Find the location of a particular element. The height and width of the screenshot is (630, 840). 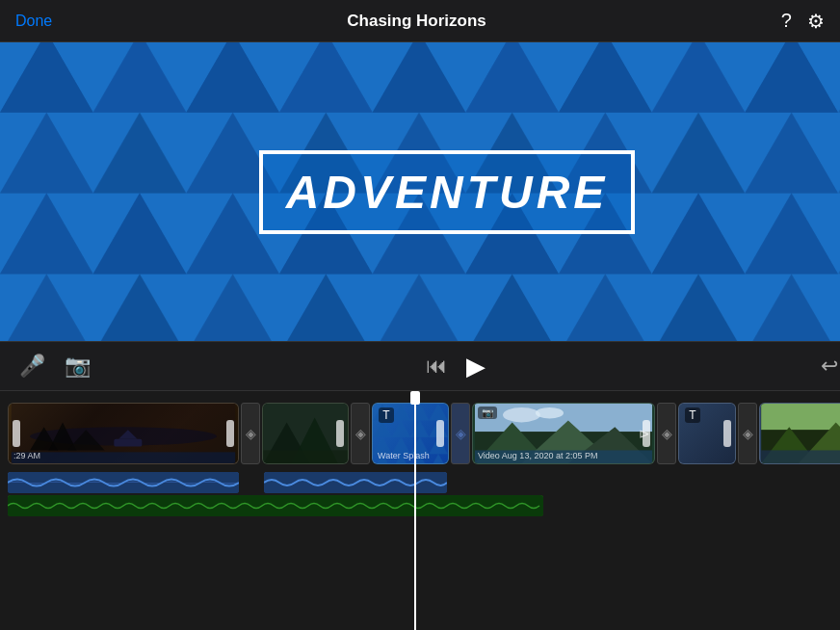

skip-to-start-button: ⏮ is located at coordinates (436, 366).